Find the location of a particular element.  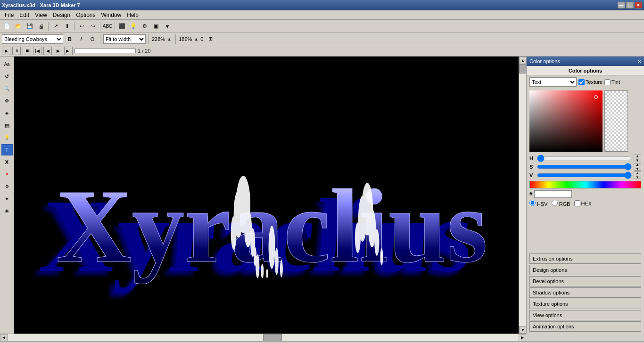

menu-window: Window is located at coordinates (111, 15).